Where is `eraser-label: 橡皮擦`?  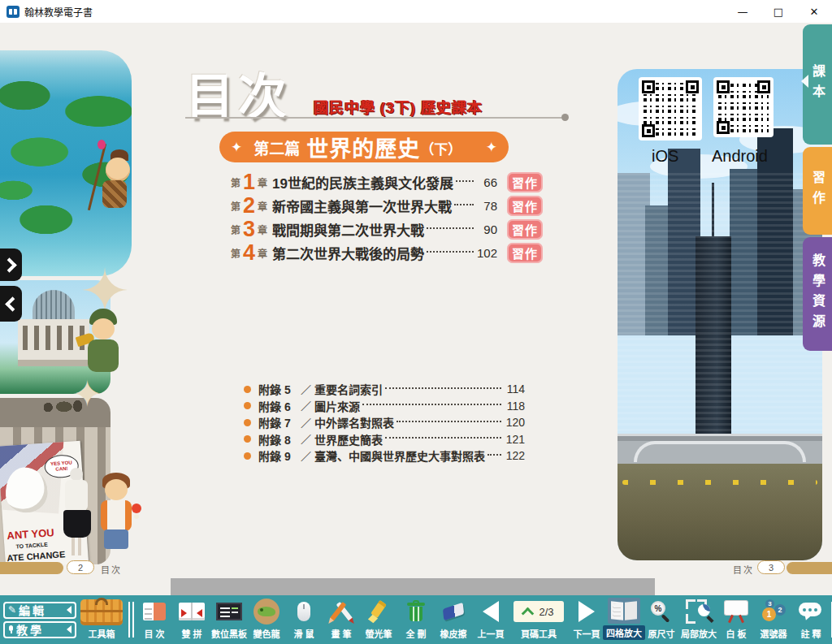
eraser-label: 橡皮擦 is located at coordinates (453, 633).